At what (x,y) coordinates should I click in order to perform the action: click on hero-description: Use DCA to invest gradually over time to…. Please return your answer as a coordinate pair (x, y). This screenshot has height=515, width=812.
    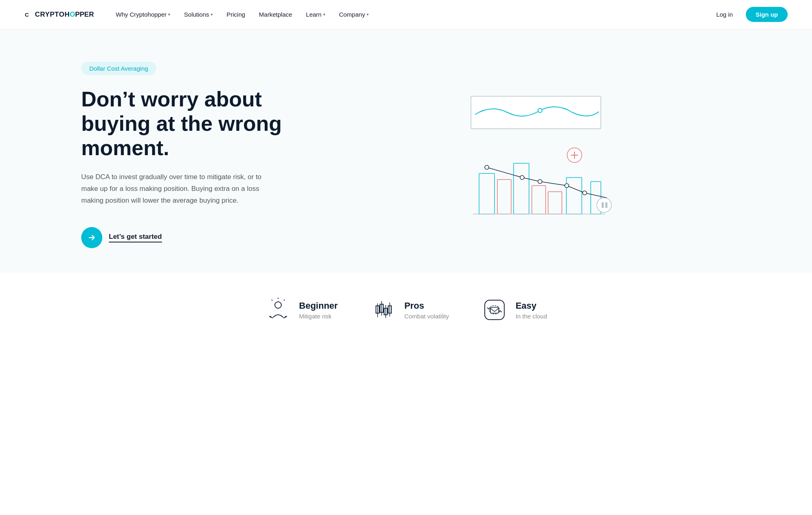
    Looking at the image, I should click on (179, 189).